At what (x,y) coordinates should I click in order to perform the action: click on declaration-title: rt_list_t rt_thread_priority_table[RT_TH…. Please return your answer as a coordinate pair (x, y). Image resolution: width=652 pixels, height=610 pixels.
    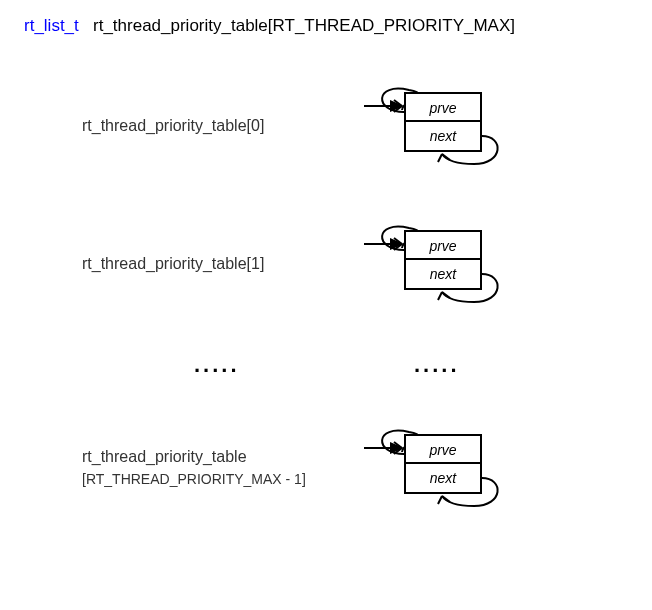
    Looking at the image, I should click on (326, 26).